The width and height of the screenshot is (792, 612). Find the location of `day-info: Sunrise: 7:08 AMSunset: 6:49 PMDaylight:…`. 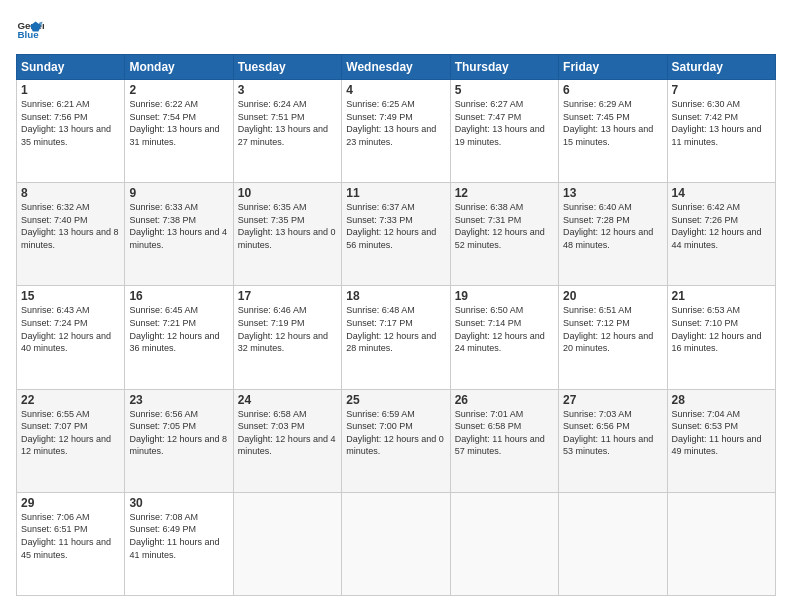

day-info: Sunrise: 7:08 AMSunset: 6:49 PMDaylight:… is located at coordinates (178, 536).